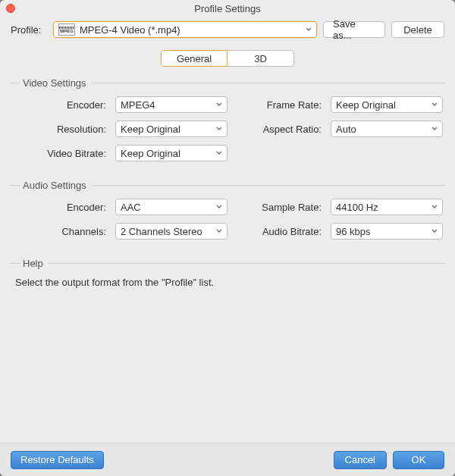 This screenshot has height=476, width=455. Describe the element at coordinates (279, 208) in the screenshot. I see `samplerate-label: Sample Rate:` at that location.